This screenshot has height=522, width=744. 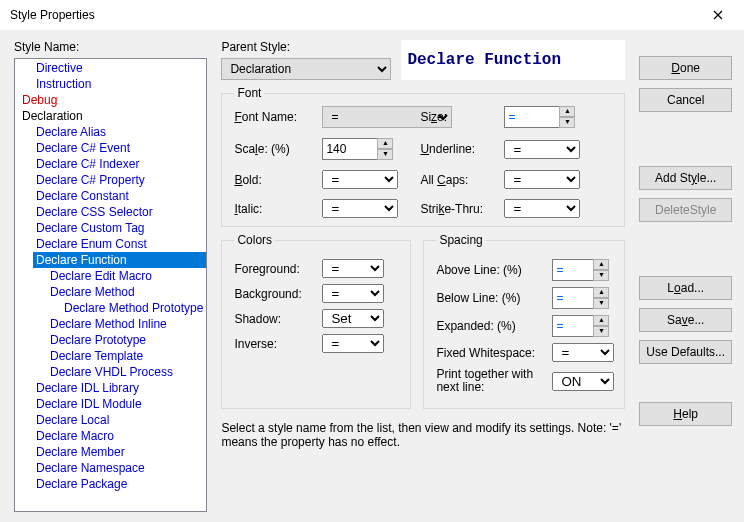 What do you see at coordinates (275, 319) in the screenshot?
I see `shadow-label: Shadow:` at bounding box center [275, 319].